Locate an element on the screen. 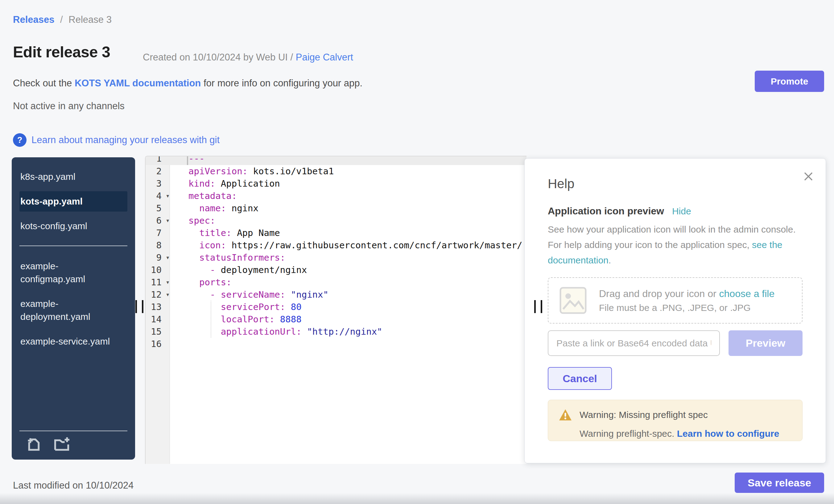 The image size is (834, 504). dropzone-hint: File must be a .PNG, .JPEG, or .JPG is located at coordinates (687, 308).